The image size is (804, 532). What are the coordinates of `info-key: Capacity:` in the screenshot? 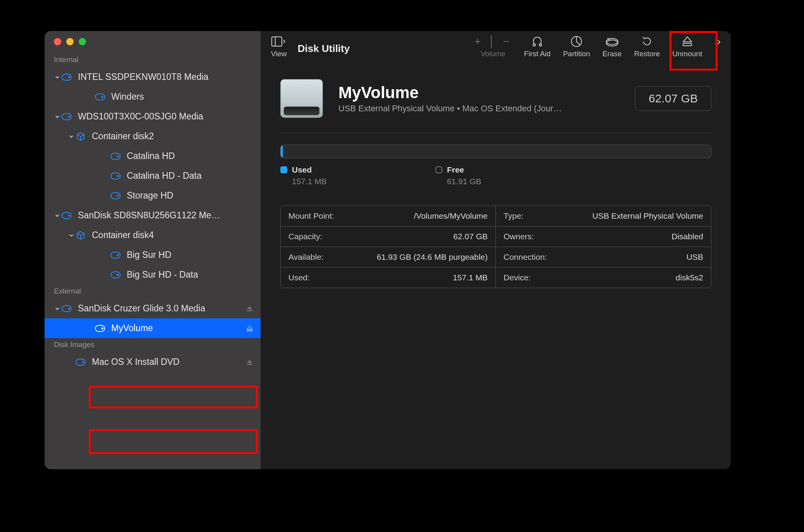 It's located at (305, 237).